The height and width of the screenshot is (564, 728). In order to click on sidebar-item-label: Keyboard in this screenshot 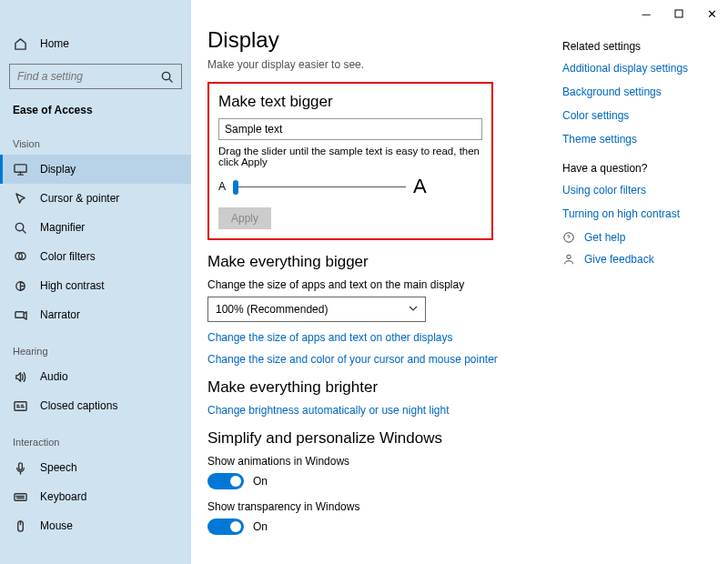, I will do `click(64, 497)`.